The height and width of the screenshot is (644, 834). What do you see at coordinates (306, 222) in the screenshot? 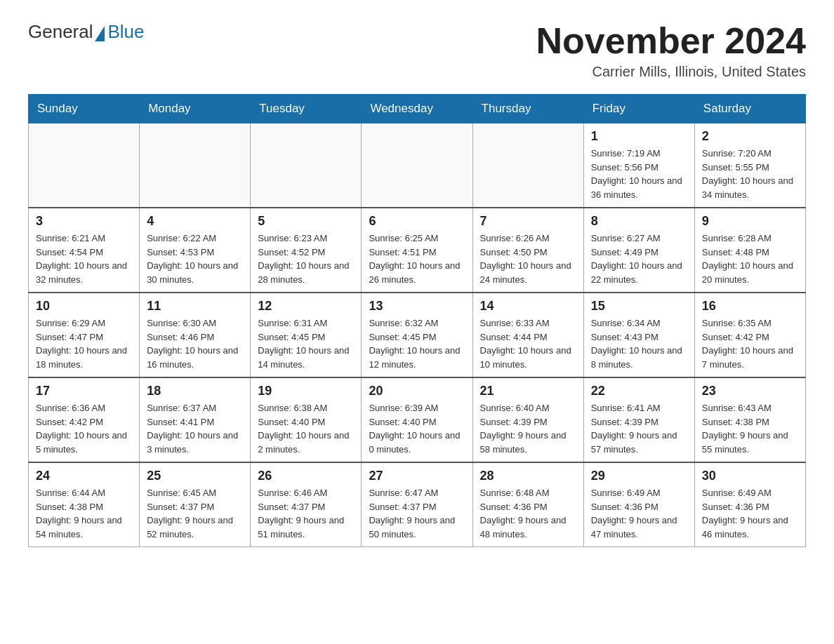
I see `day-number: 5` at bounding box center [306, 222].